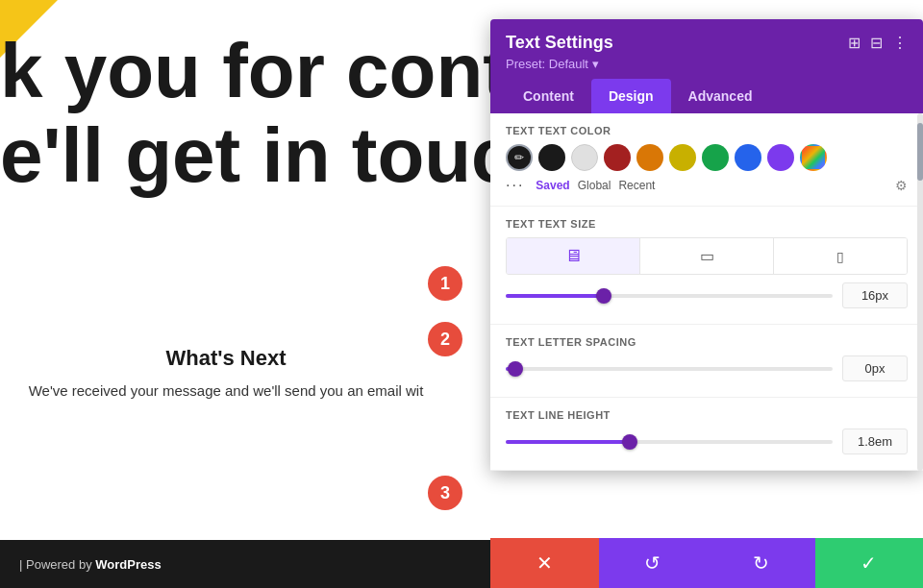 This screenshot has height=588, width=923. What do you see at coordinates (781, 158) in the screenshot?
I see `color-swatch-purple` at bounding box center [781, 158].